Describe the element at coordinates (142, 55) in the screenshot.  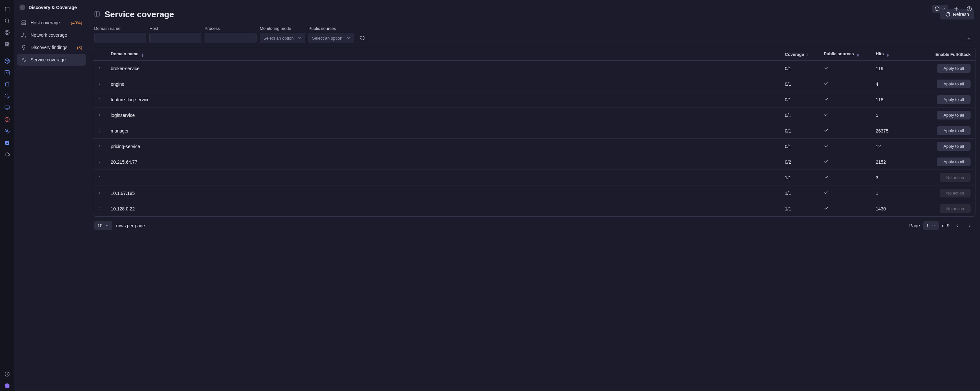
I see `sort-icon: ▲▼` at that location.